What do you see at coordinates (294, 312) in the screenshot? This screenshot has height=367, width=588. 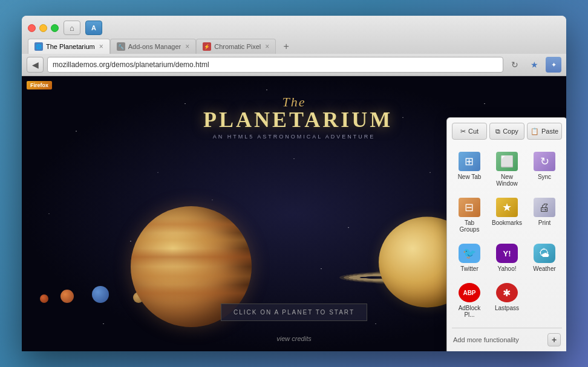 I see `cta-button: Click on a Planet to Start` at bounding box center [294, 312].